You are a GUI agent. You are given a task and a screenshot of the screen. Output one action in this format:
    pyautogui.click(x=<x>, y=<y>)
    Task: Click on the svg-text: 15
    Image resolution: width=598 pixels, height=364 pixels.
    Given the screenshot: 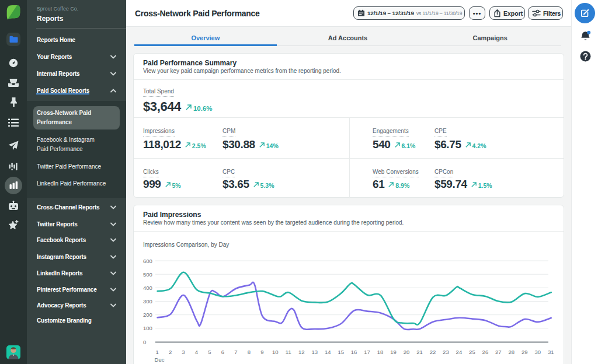 What is the action you would take?
    pyautogui.click(x=341, y=352)
    